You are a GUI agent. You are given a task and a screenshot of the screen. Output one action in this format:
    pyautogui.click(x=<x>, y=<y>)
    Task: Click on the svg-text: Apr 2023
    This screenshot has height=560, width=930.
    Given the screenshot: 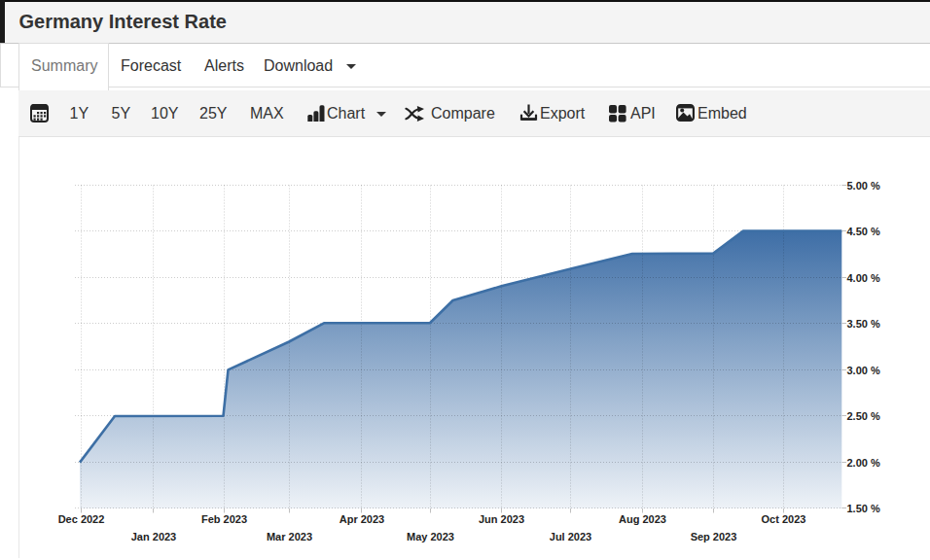 What is the action you would take?
    pyautogui.click(x=362, y=519)
    